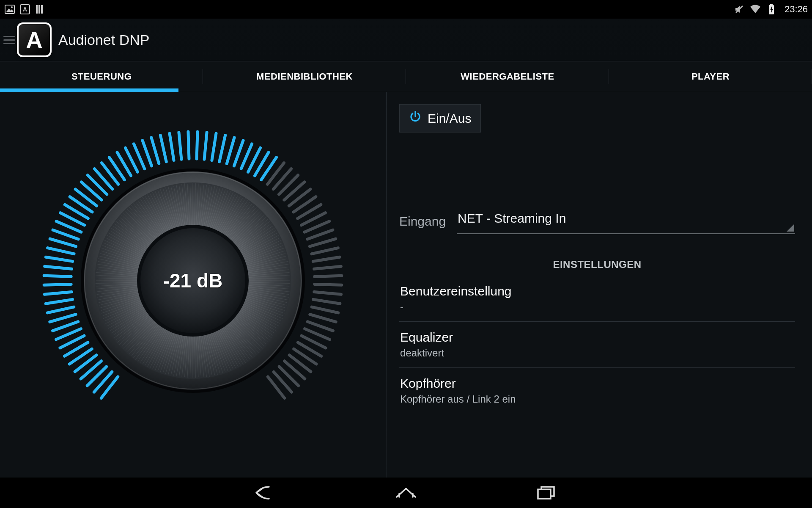  Describe the element at coordinates (597, 391) in the screenshot. I see `setting-headphones: Kopfhörer Kopfhörer aus / Link 2 ein` at that location.